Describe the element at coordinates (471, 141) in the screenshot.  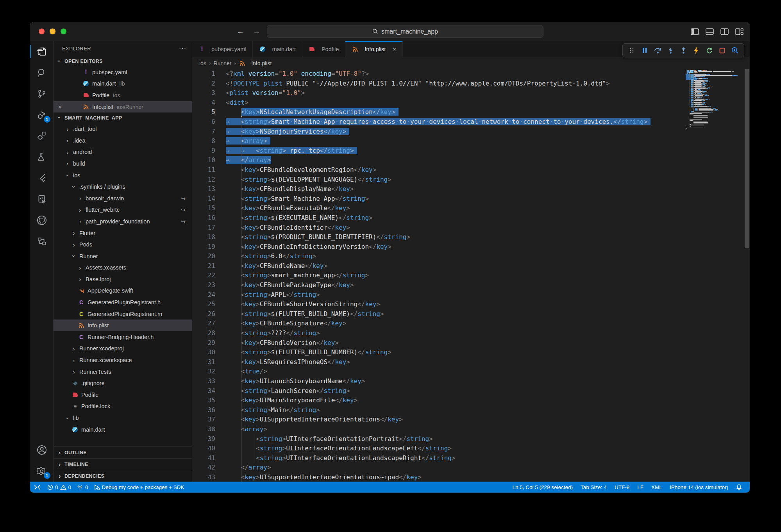
I see `code-line-8: 8→<array>` at that location.